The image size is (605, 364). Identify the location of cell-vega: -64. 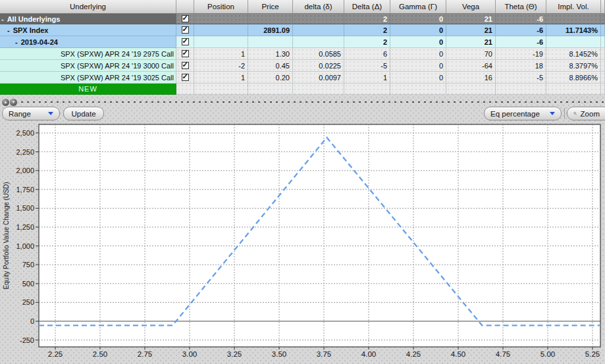
(471, 66).